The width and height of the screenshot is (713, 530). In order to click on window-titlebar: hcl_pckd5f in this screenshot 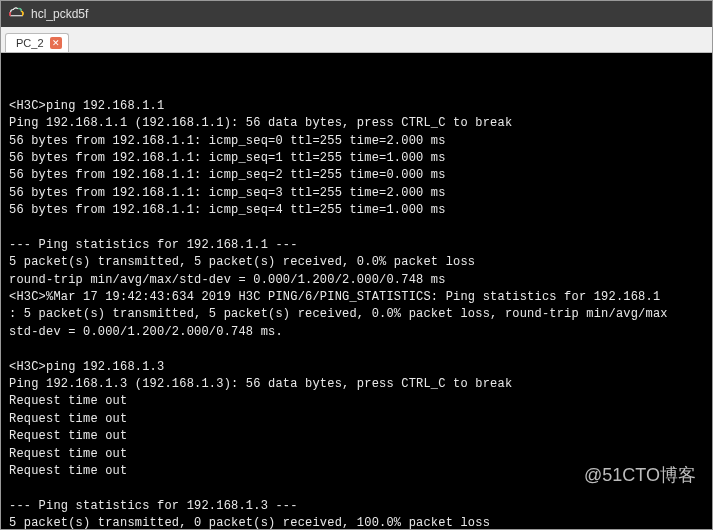, I will do `click(356, 14)`.